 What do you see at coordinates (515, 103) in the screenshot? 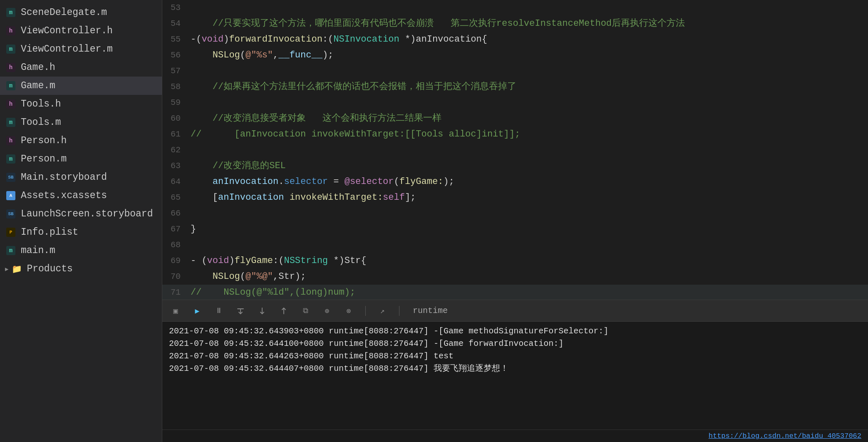
I see `code-line-59: 59` at bounding box center [515, 103].